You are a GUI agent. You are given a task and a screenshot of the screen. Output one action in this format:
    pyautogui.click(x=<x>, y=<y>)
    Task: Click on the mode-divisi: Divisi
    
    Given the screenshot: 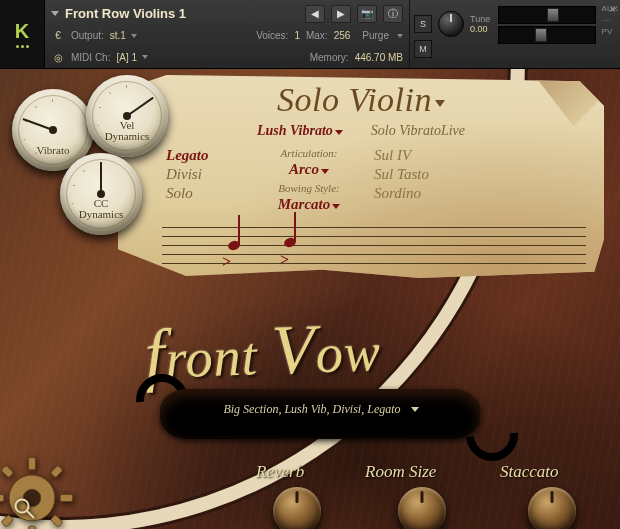 What is the action you would take?
    pyautogui.click(x=205, y=174)
    